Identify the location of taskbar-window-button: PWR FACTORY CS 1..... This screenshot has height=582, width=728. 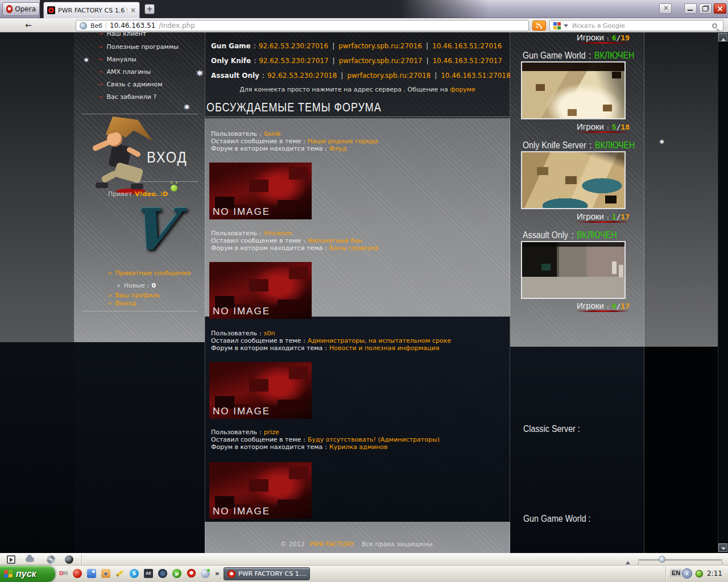
(267, 574).